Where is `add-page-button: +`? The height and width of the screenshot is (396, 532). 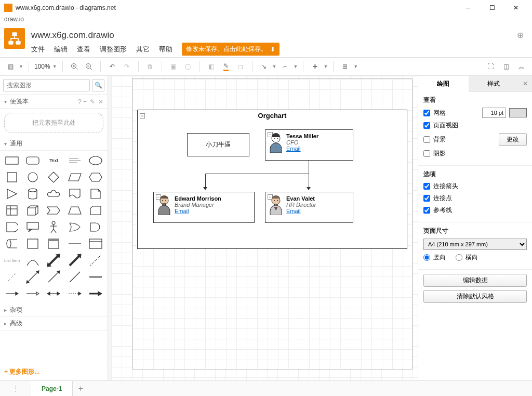 add-page-button: + is located at coordinates (81, 389).